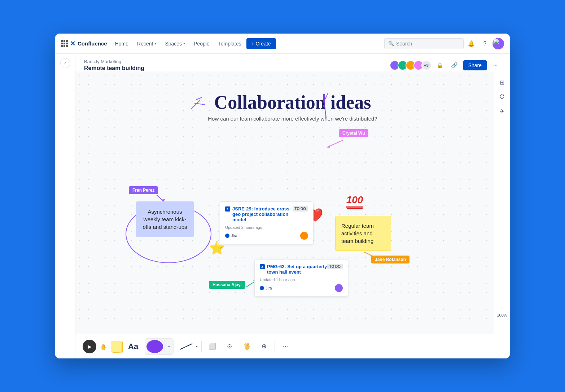  Describe the element at coordinates (411, 65) in the screenshot. I see `collaborators-avatars: +3` at that location.